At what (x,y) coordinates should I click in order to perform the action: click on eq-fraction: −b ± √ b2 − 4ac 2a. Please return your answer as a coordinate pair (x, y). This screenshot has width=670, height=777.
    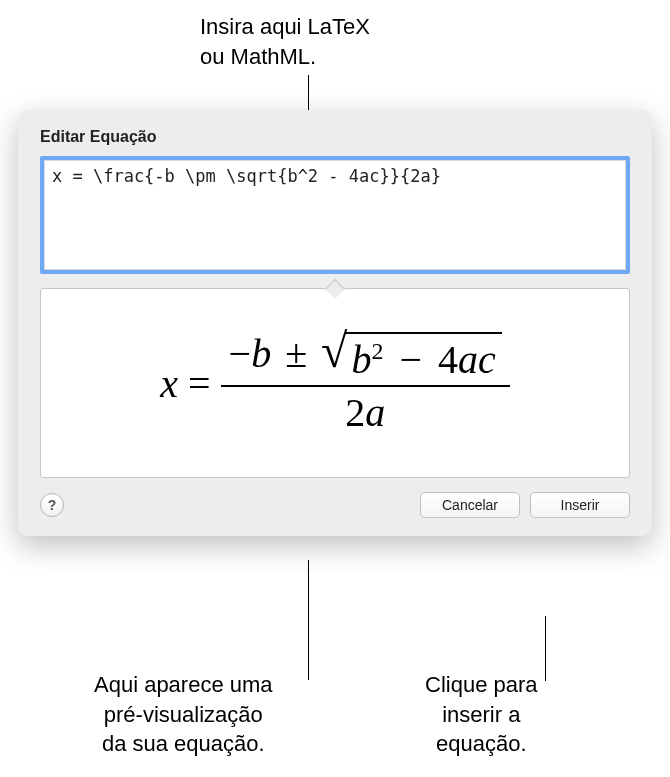
    Looking at the image, I should click on (366, 383).